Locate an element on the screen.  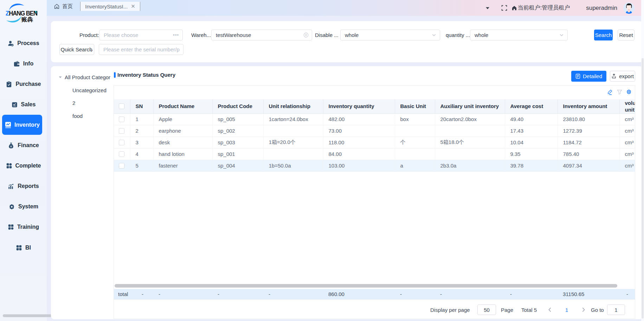
svg-text: 账犇 is located at coordinates (27, 19).